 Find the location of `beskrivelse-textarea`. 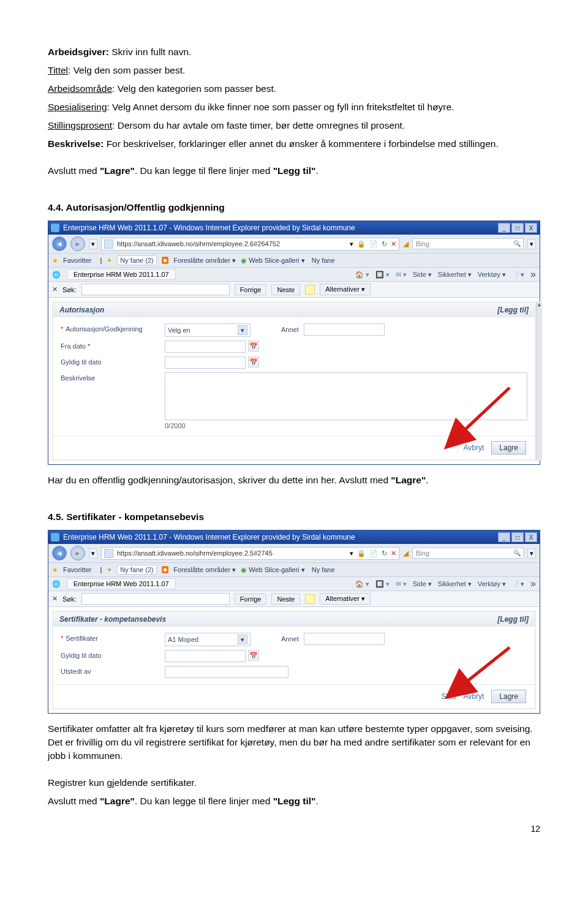

beskrivelse-textarea is located at coordinates (346, 396).